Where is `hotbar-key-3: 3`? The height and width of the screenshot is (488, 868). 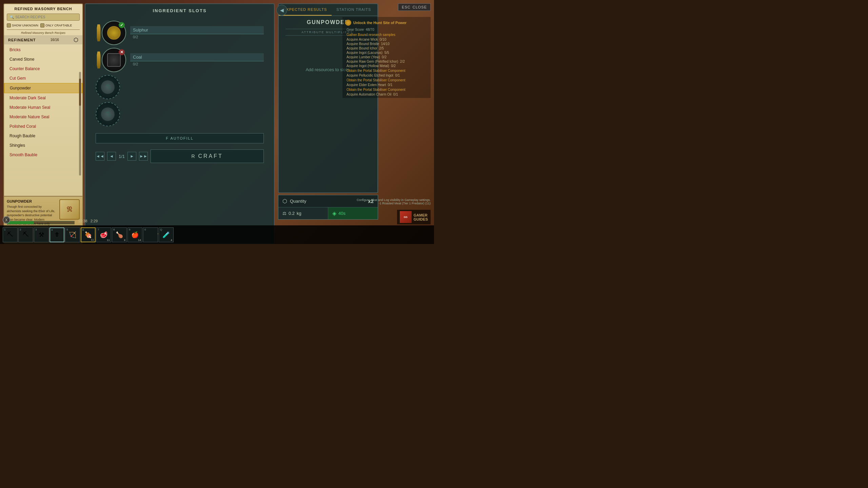
hotbar-key-3: 3 is located at coordinates (36, 230).